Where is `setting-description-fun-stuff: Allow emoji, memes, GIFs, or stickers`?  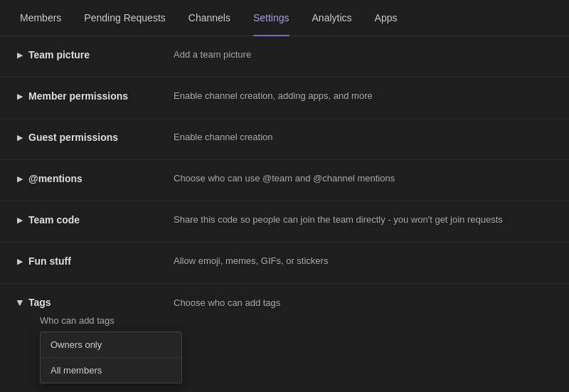 setting-description-fun-stuff: Allow emoji, memes, GIFs, or stickers is located at coordinates (363, 260).